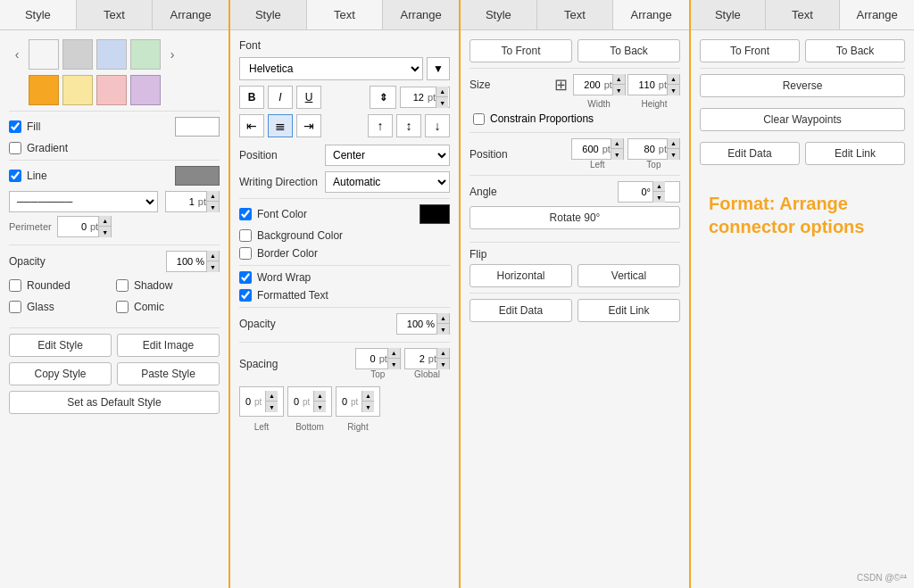 The height and width of the screenshot is (588, 914). I want to click on opacity-spinner: ▲ ▼, so click(193, 261).